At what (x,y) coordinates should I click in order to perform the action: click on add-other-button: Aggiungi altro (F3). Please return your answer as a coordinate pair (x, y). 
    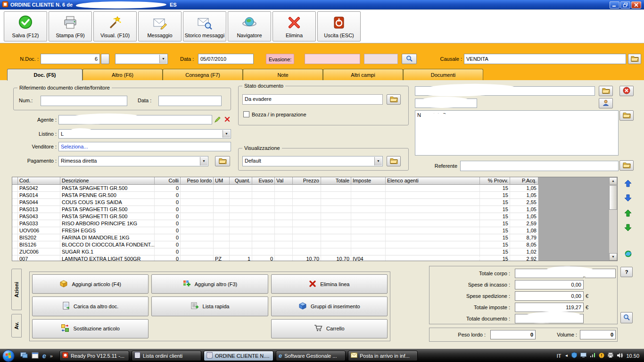
    Looking at the image, I should click on (209, 284).